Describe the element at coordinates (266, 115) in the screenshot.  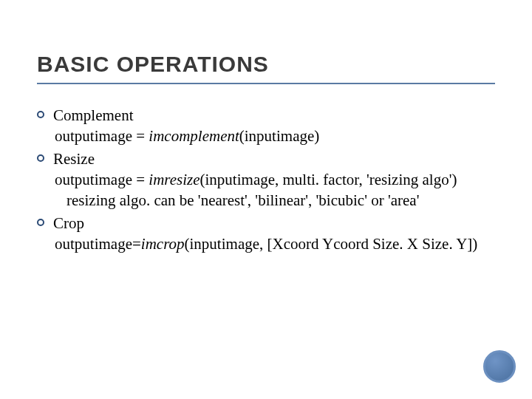
I see `item-row: Complement` at that location.